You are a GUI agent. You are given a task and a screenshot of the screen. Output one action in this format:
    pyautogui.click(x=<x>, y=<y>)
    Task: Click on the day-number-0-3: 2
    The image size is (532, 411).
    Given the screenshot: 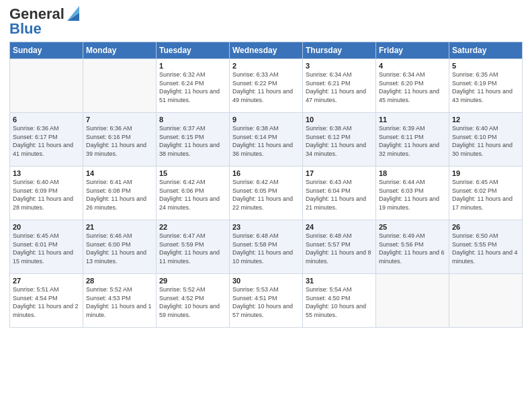 What is the action you would take?
    pyautogui.click(x=266, y=66)
    